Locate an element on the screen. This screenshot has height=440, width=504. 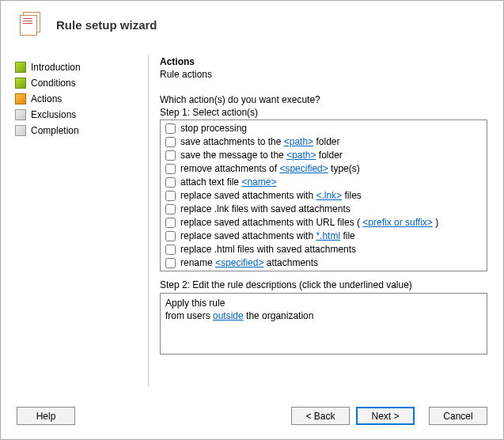
sidebar-item-conditions: Conditions is located at coordinates (77, 83).